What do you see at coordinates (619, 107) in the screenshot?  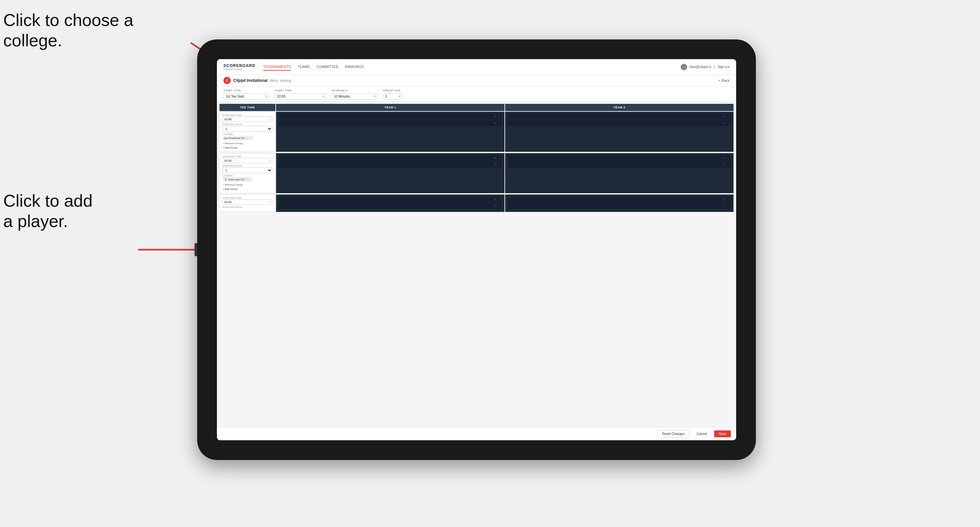 I see `th-team2: Team 2` at bounding box center [619, 107].